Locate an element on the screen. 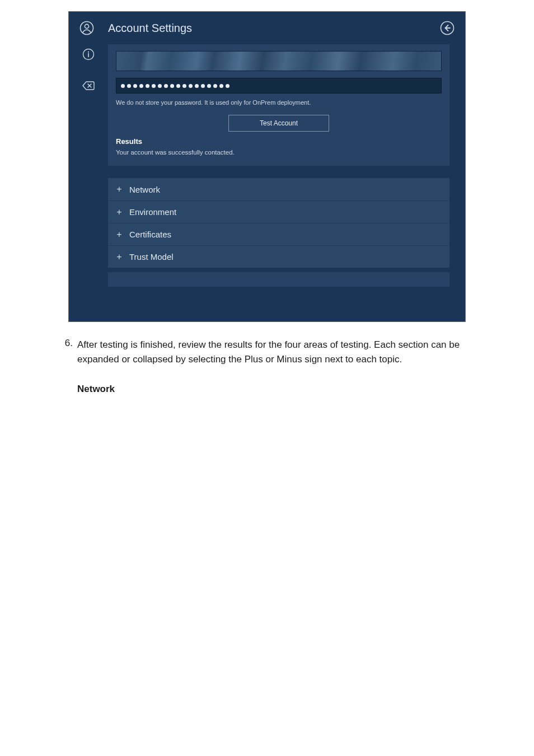  step-body: After testing is finished, review the re… is located at coordinates (277, 367).